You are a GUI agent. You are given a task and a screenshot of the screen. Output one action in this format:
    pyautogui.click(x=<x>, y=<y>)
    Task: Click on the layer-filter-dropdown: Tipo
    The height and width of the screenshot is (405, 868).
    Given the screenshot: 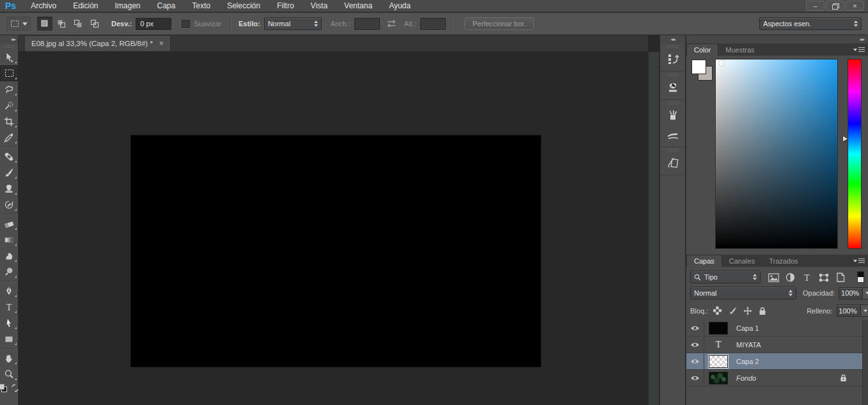 What is the action you would take?
    pyautogui.click(x=725, y=277)
    